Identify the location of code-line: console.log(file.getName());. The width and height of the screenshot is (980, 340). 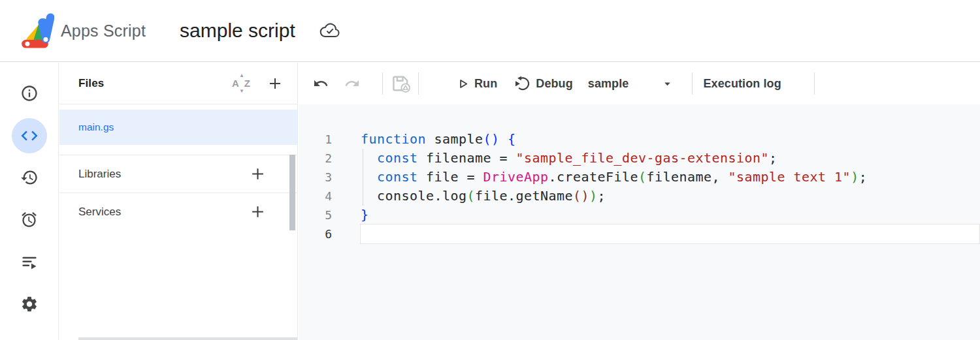
(670, 196).